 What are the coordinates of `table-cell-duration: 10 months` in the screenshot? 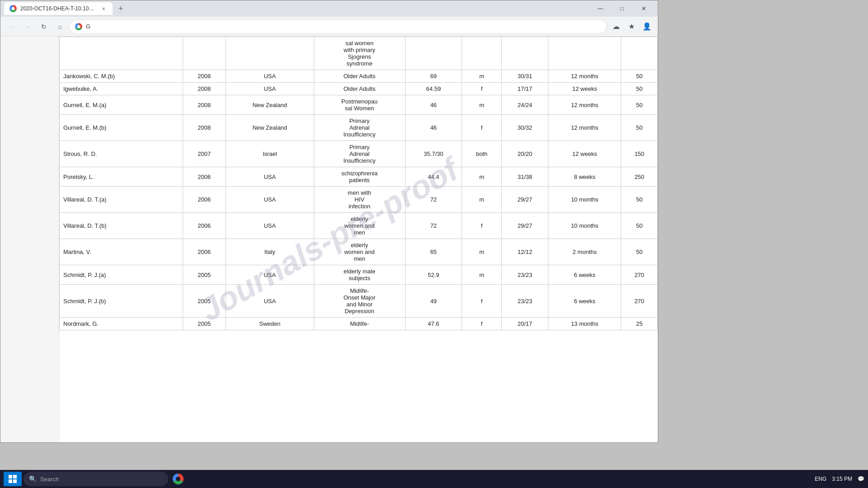 It's located at (585, 226).